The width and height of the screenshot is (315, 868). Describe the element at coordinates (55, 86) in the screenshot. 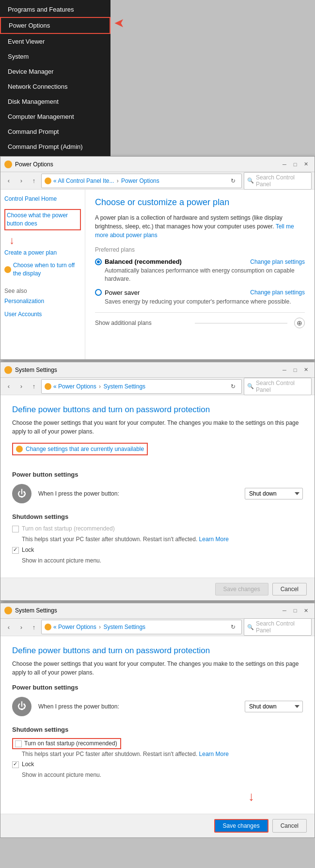

I see `context-menu-item-network-connections: Network Connections` at that location.